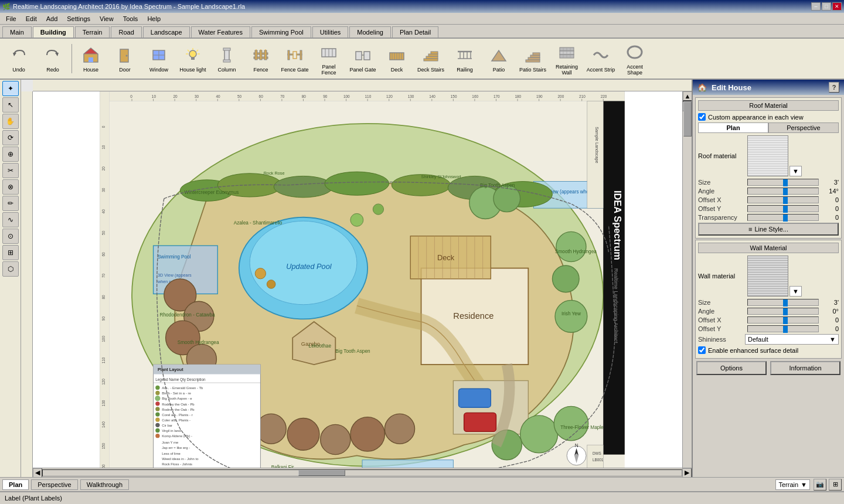 This screenshot has width=844, height=504. What do you see at coordinates (38, 473) in the screenshot?
I see `scroll-left-btn: ◀` at bounding box center [38, 473].